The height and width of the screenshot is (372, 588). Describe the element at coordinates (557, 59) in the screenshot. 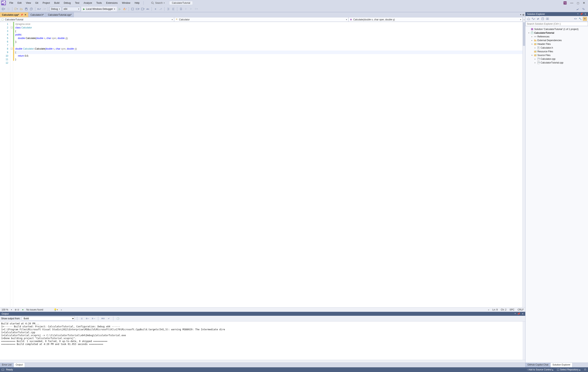

I see `tree-node: ▸++Calculator.cpp` at that location.